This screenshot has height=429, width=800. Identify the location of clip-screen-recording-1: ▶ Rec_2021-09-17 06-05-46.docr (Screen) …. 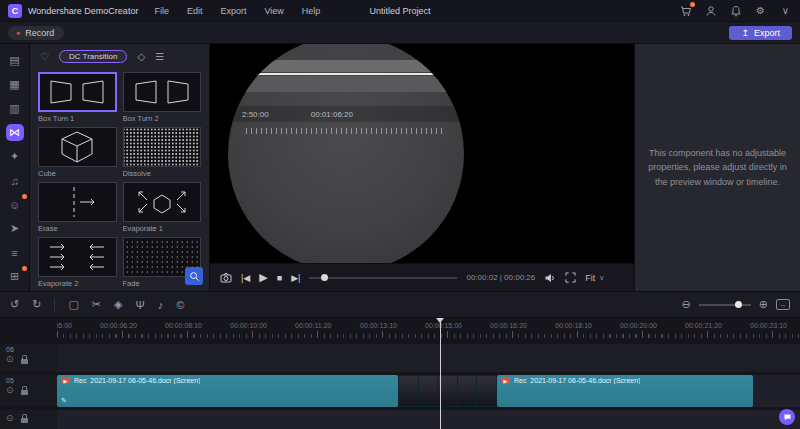
(228, 391).